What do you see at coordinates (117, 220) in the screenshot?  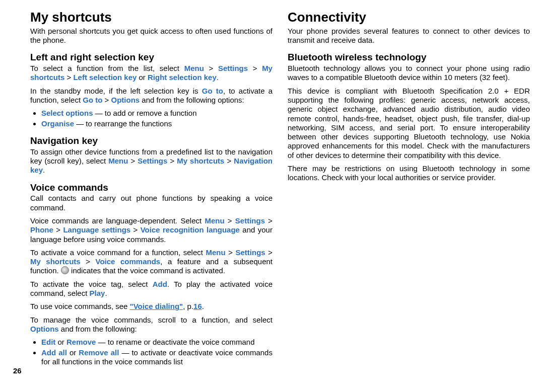 I see `text: Voice commands are language-dependent. S…` at bounding box center [117, 220].